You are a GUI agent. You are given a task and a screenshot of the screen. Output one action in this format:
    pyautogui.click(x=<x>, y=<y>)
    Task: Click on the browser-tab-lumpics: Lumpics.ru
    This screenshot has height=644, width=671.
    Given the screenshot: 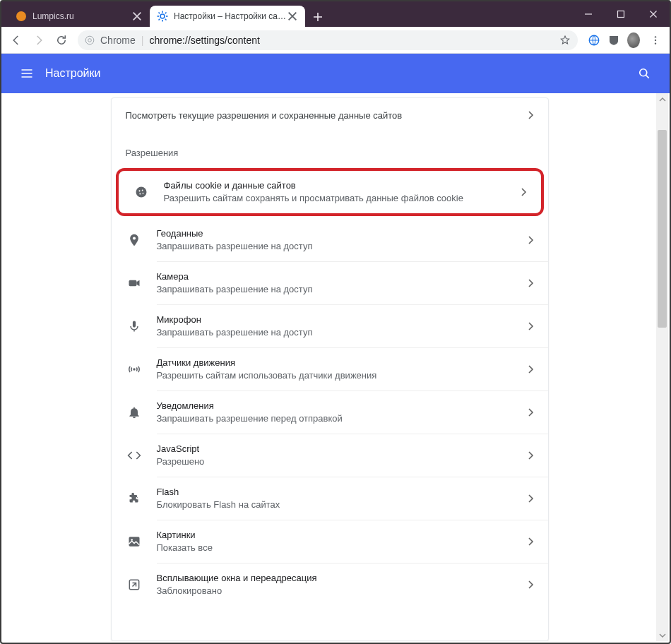 What is the action you would take?
    pyautogui.click(x=79, y=16)
    